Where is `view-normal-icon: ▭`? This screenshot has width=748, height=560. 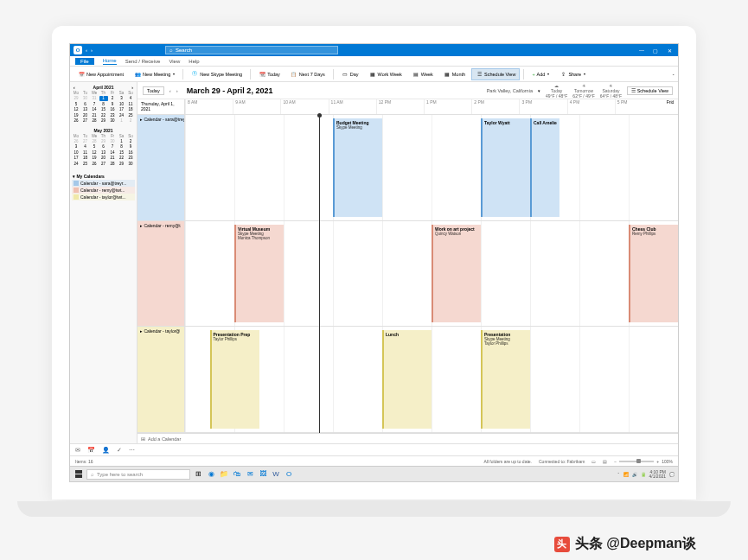
view-normal-icon: ▭ is located at coordinates (593, 461).